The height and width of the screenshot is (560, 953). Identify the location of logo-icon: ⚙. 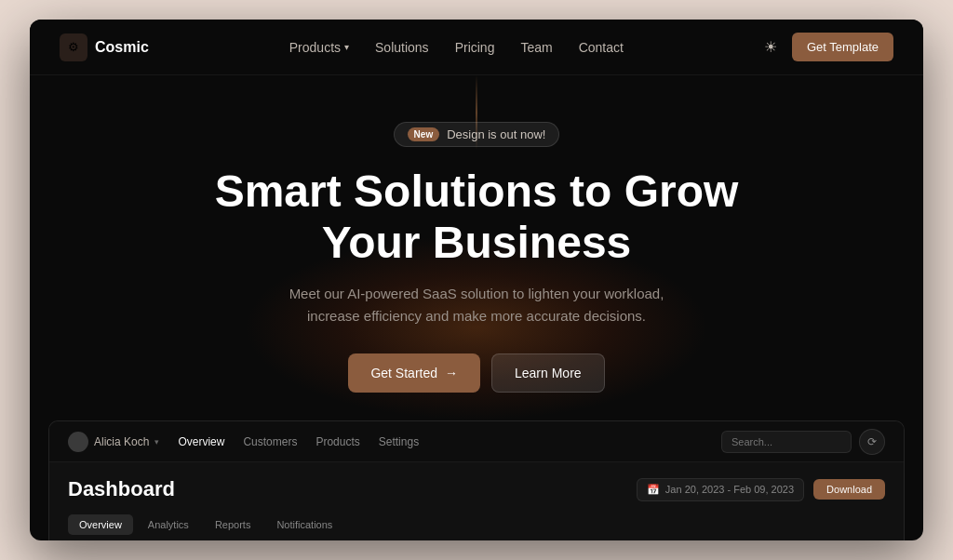
(74, 47).